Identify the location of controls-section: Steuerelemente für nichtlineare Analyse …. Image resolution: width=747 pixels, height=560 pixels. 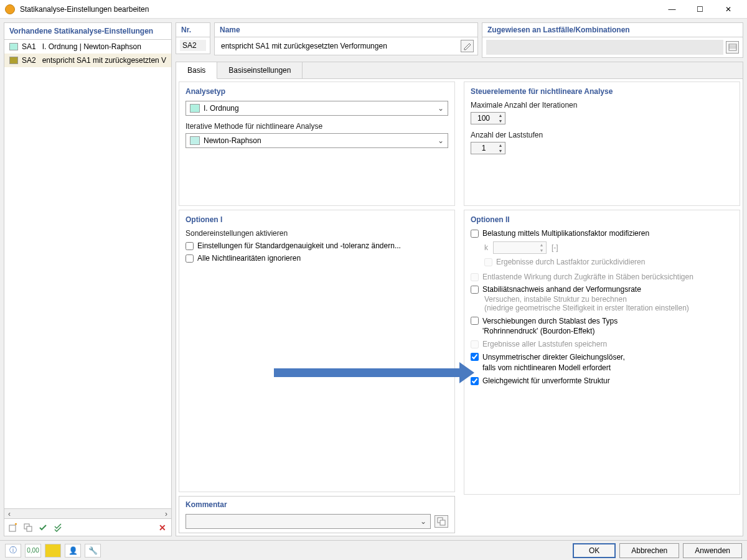
(602, 144).